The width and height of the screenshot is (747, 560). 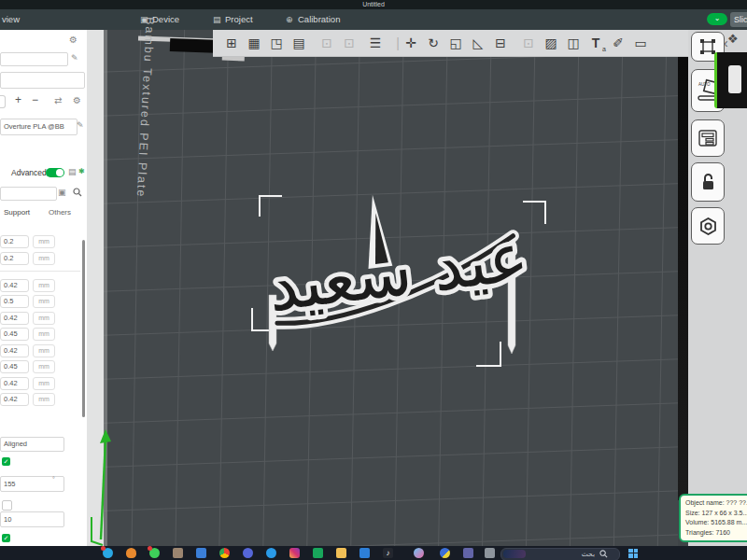 What do you see at coordinates (276, 43) in the screenshot?
I see `auto-orient-icon: ◳` at bounding box center [276, 43].